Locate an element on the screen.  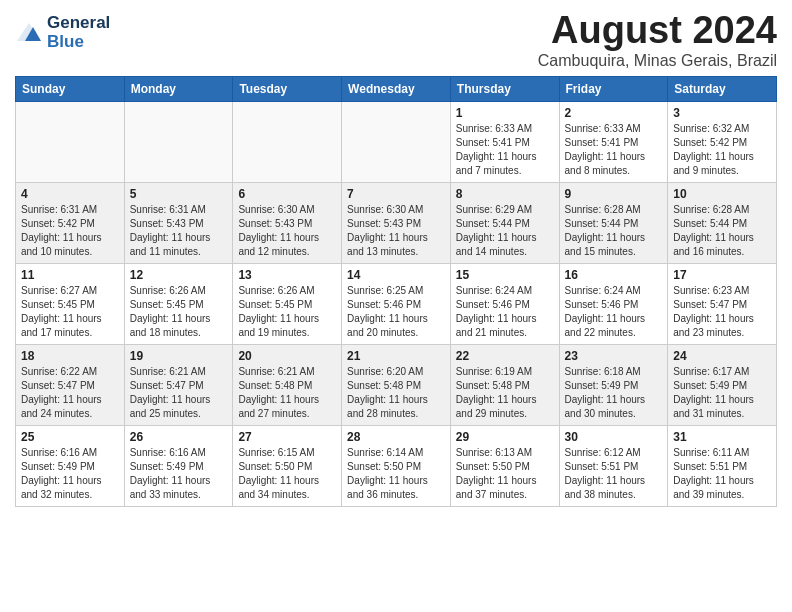
day-number: 13 is located at coordinates (287, 275).